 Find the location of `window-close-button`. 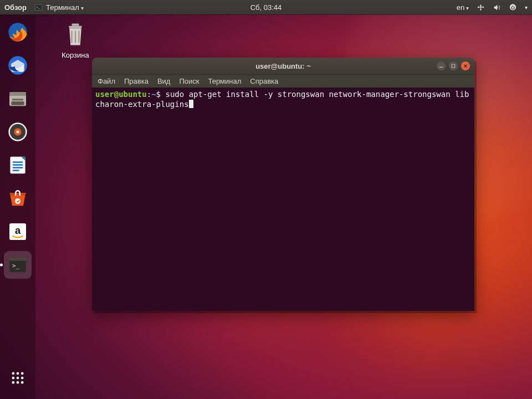

window-close-button is located at coordinates (466, 66).